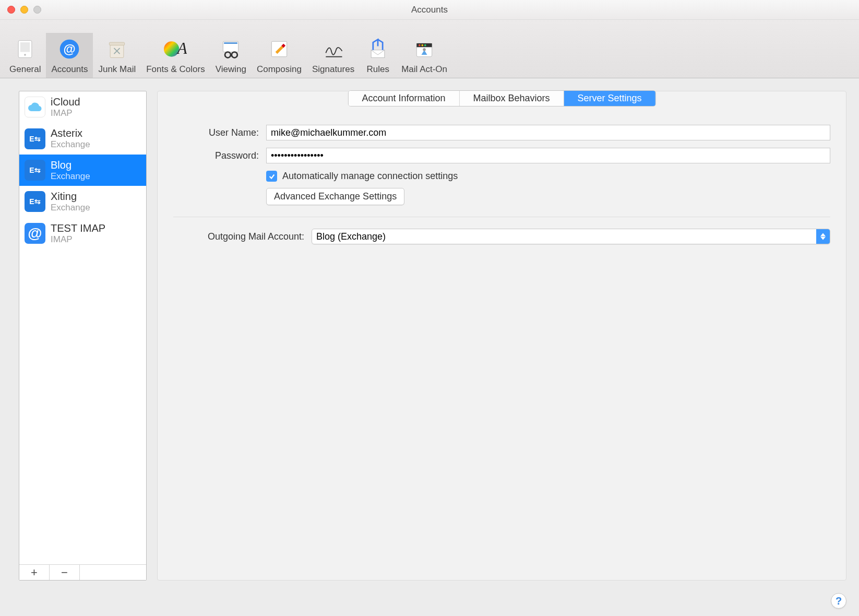 Image resolution: width=859 pixels, height=616 pixels. What do you see at coordinates (175, 49) in the screenshot?
I see `fonts-colors-icon: A` at bounding box center [175, 49].